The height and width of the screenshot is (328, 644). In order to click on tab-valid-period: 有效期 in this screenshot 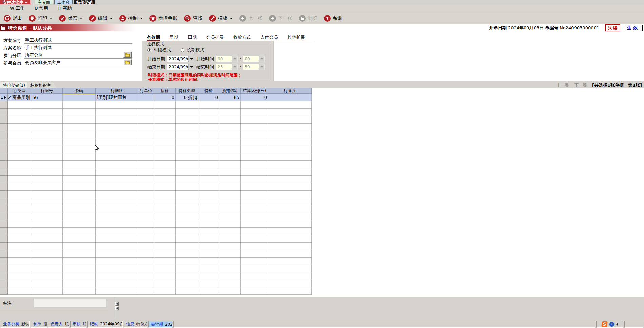, I will do `click(153, 37)`.